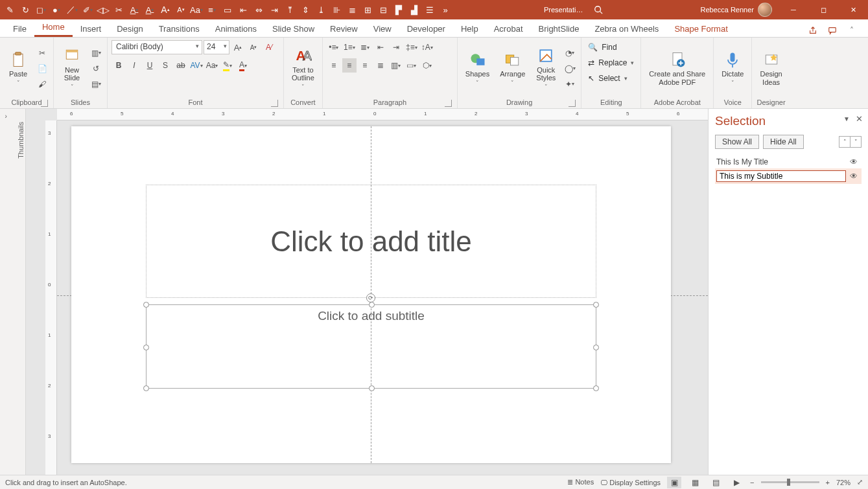 The width and height of the screenshot is (868, 489). What do you see at coordinates (349, 65) in the screenshot?
I see `align-center-button: ≡` at bounding box center [349, 65].